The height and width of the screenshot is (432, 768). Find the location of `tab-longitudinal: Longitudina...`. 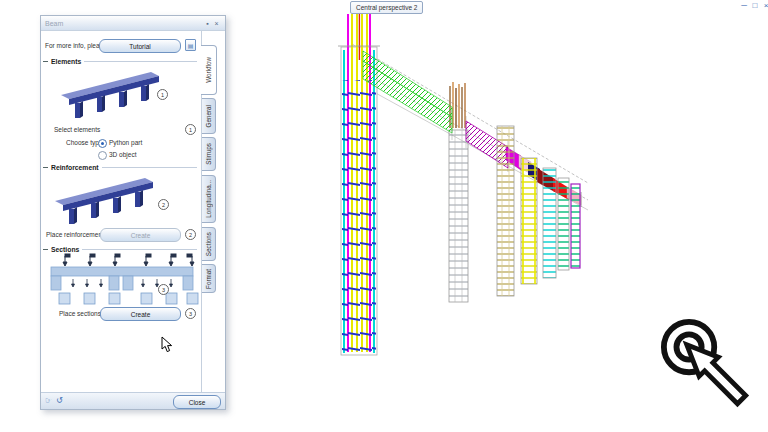

tab-longitudinal: Longitudina... is located at coordinates (209, 199).